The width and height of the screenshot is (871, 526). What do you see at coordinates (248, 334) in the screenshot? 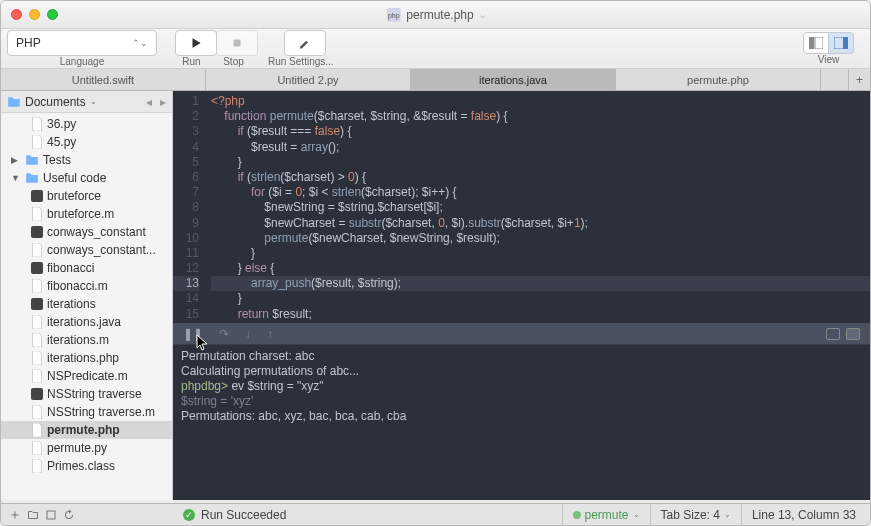
I see `step-down-icon: ↓` at bounding box center [248, 334].